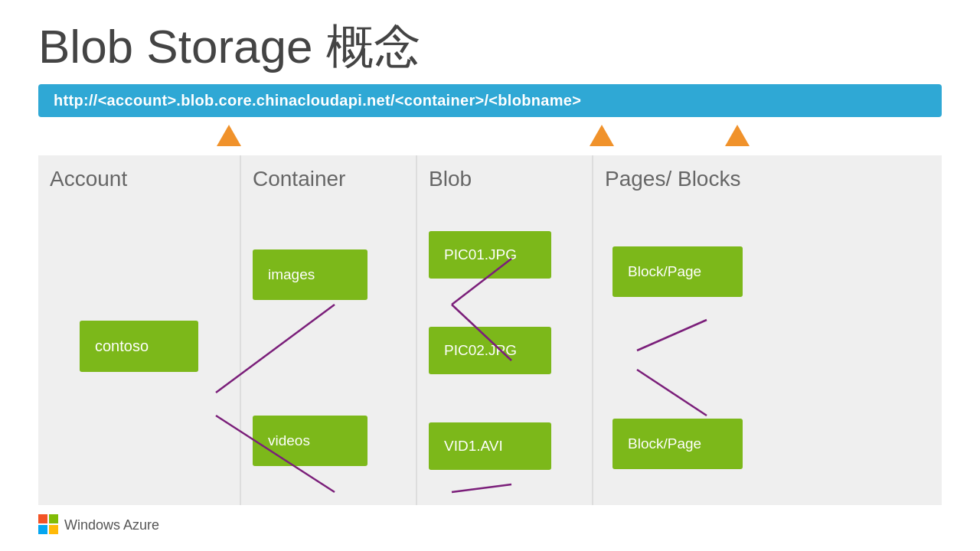 The height and width of the screenshot is (551, 980). I want to click on vid1-box: VID1.AVI, so click(490, 446).